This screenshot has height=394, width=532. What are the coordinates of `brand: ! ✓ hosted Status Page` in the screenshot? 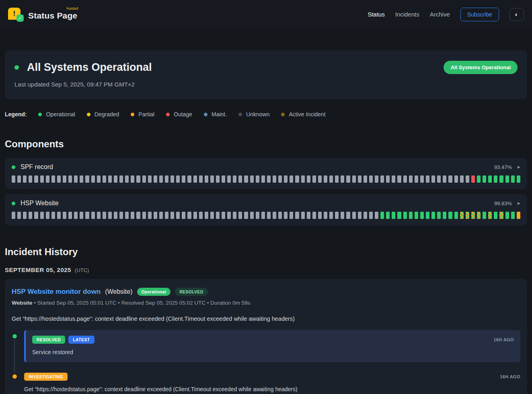 It's located at (43, 14).